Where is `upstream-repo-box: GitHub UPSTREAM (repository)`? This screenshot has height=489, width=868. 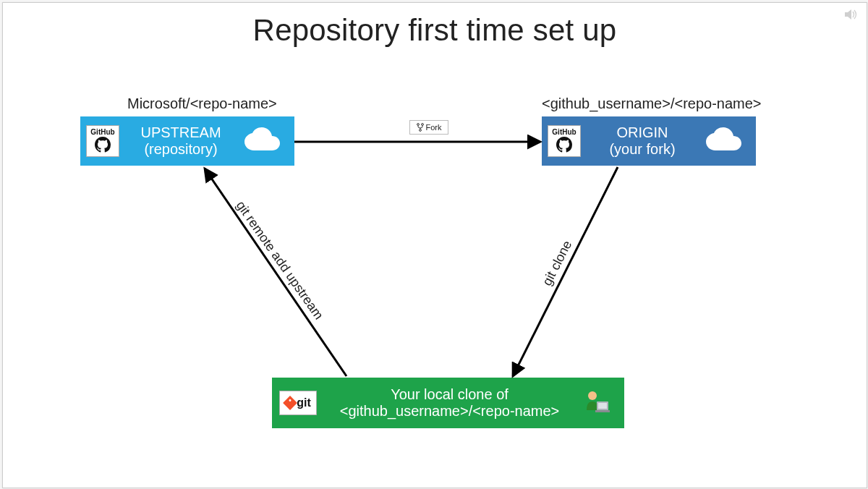
upstream-repo-box: GitHub UPSTREAM (repository) is located at coordinates (187, 141).